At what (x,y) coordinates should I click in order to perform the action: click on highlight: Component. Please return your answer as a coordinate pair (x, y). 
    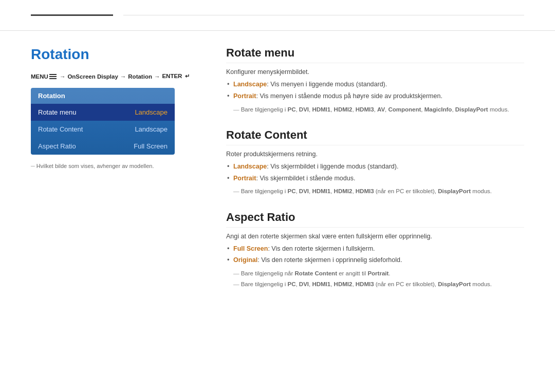
    Looking at the image, I should click on (404, 109).